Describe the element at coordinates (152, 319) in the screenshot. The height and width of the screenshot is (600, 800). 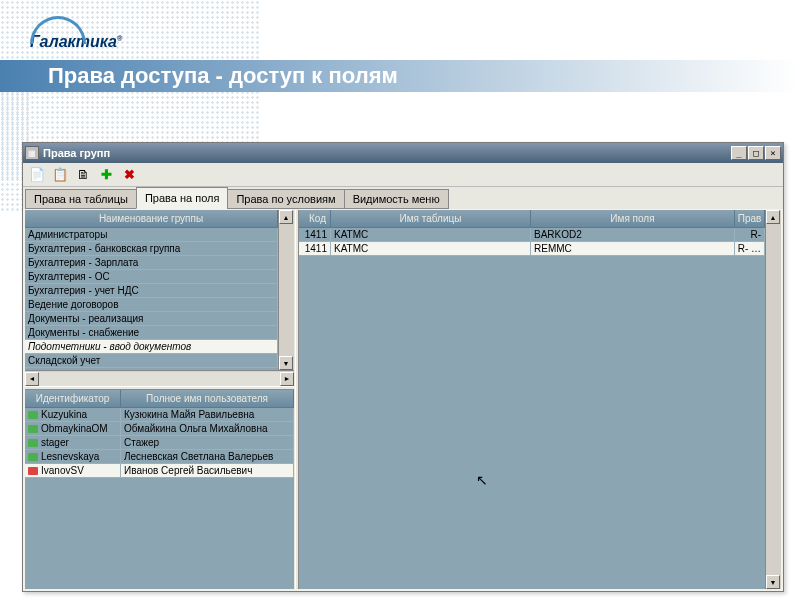
I see `group-row: Документы - реализация` at that location.